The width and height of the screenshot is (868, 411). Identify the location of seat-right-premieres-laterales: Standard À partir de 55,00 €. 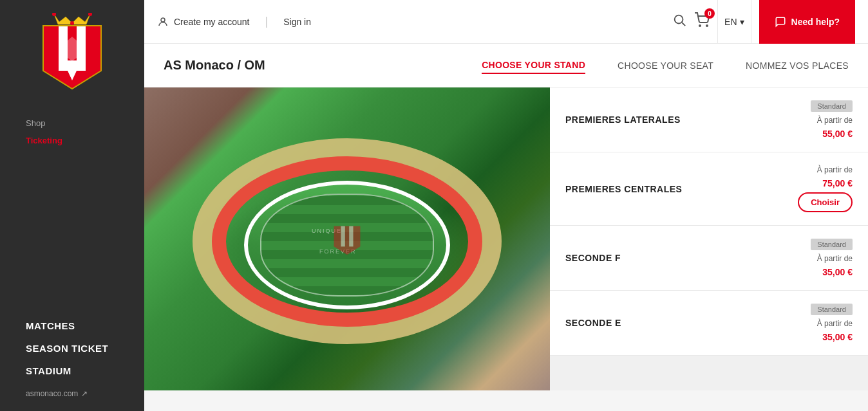
(807, 120).